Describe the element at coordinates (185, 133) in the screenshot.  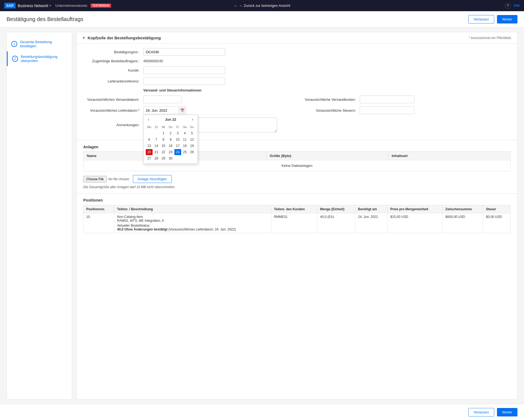
I see `cal-day-4: 4` at that location.